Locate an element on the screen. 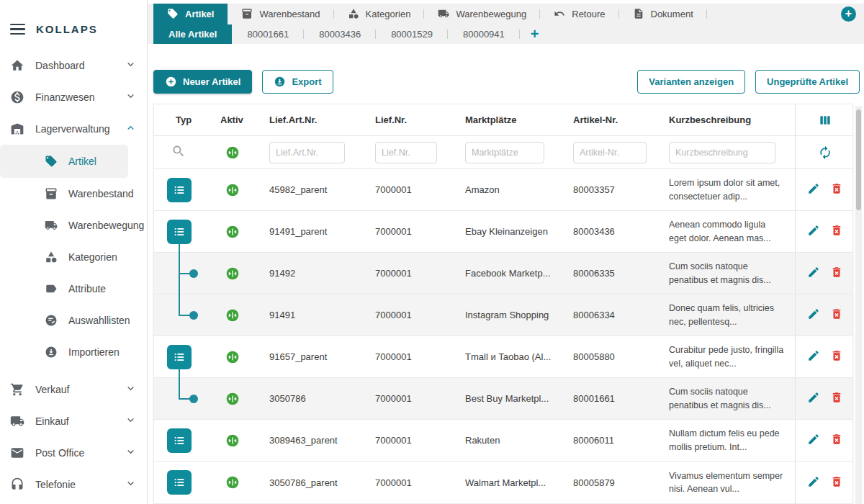 The width and height of the screenshot is (864, 504). tab-dokument: Dokument is located at coordinates (663, 14).